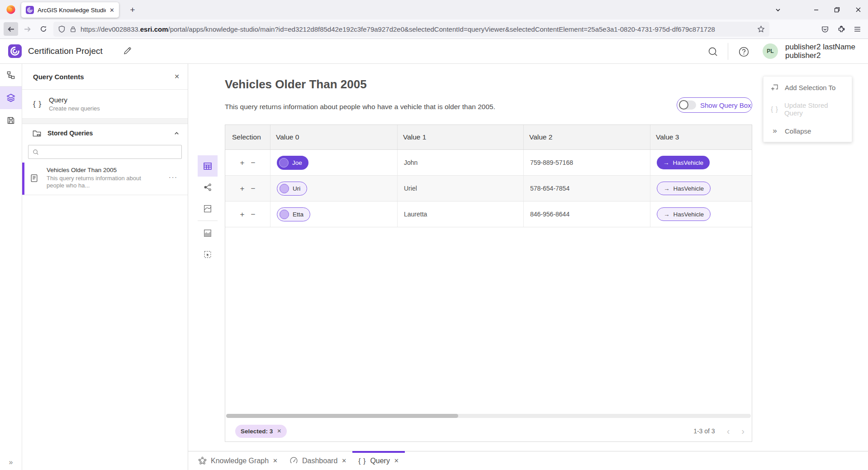  I want to click on tab-dashboard: Dashboard ✕, so click(318, 461).